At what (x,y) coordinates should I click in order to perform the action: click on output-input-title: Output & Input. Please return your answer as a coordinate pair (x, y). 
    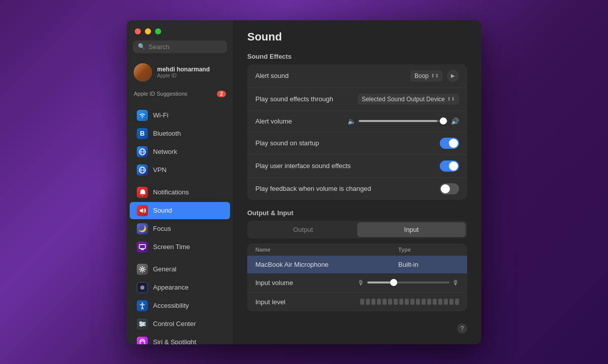
    Looking at the image, I should click on (357, 213).